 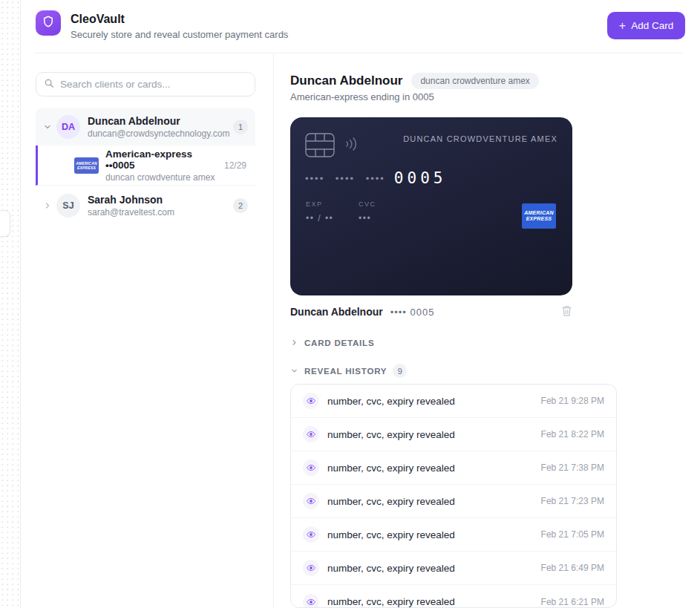 I want to click on reveal-history-row: number, cvc, expiry revealed Feb 21 8:22…, so click(x=454, y=435).